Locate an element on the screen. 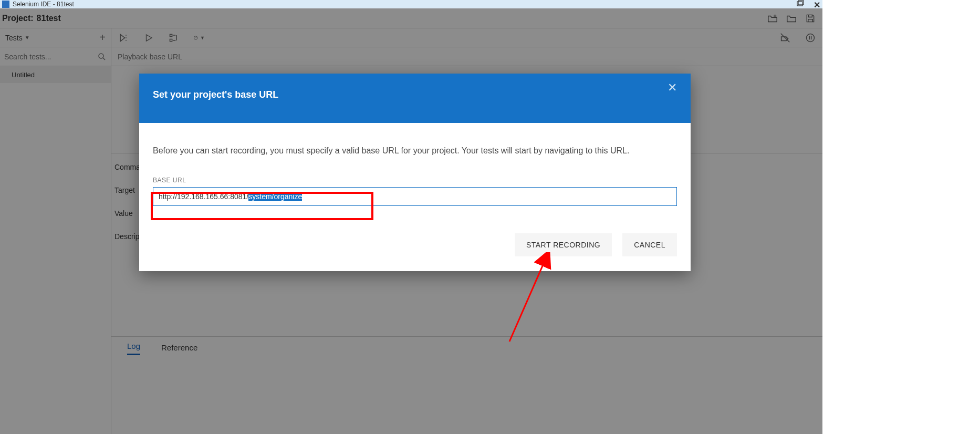 This screenshot has height=434, width=980. cancel-button: CANCEL is located at coordinates (650, 245).